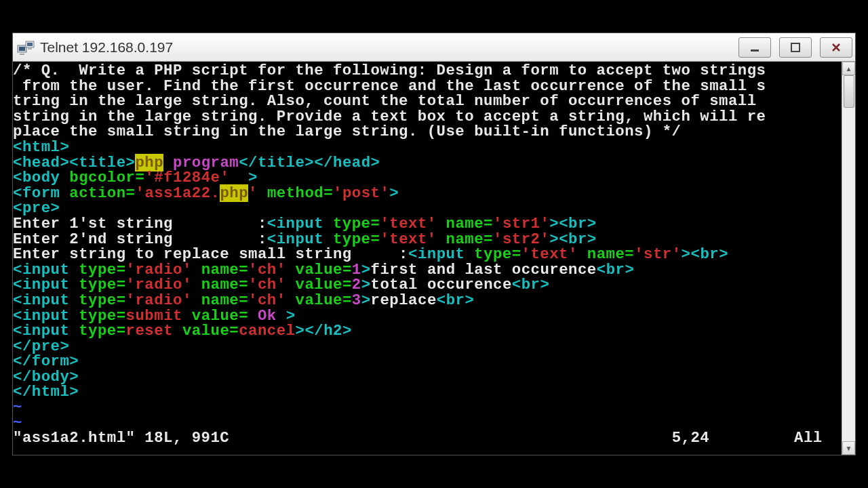 The height and width of the screenshot is (488, 868). I want to click on titlebar: Telnet 192.168.0.197, so click(434, 47).